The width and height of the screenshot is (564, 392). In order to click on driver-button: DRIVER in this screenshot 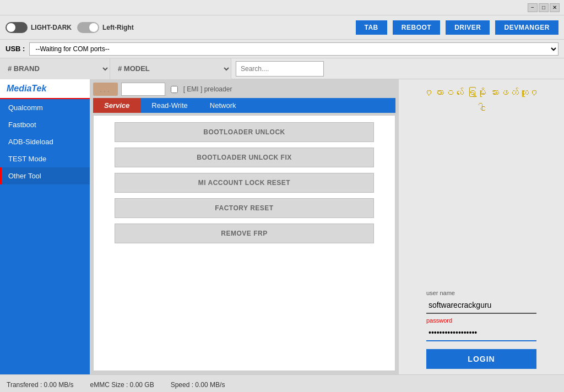, I will do `click(468, 28)`.